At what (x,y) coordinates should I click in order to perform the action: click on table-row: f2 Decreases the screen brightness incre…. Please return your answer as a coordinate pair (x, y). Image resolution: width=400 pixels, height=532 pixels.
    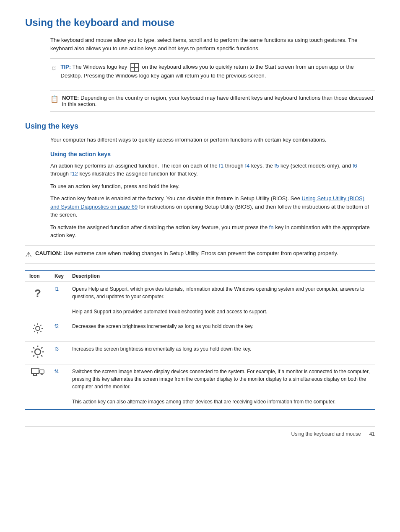
    Looking at the image, I should click on (200, 330).